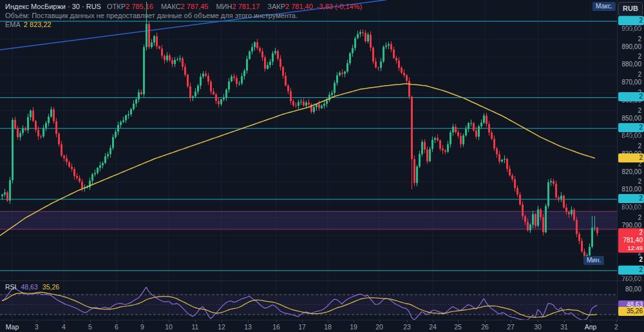  Describe the element at coordinates (458, 327) in the screenshot. I see `time-axis-label: 25` at that location.